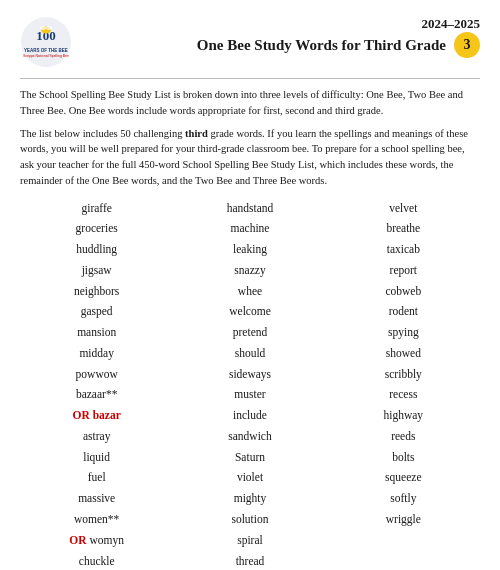  I want to click on word-item: fuel, so click(97, 478).